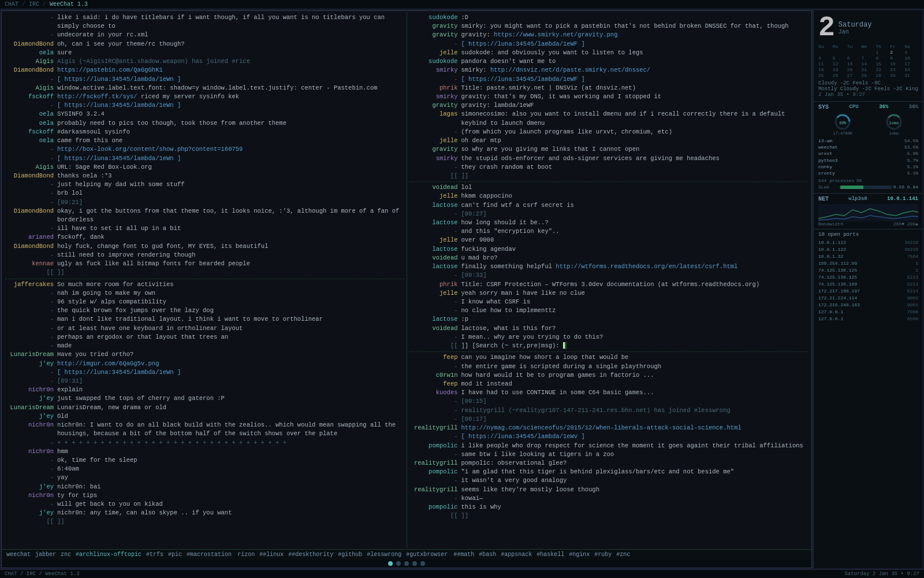  I want to click on msg-nick: gravity, so click(435, 27).